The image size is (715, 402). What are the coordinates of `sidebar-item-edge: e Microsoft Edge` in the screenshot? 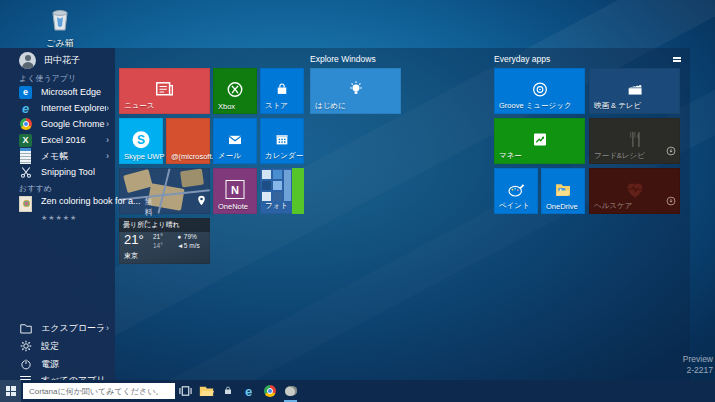 It's located at (58, 92).